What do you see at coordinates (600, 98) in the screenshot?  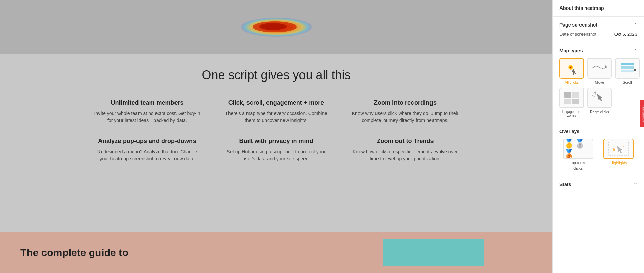 I see `rage-clicks-icon-box` at bounding box center [600, 98].